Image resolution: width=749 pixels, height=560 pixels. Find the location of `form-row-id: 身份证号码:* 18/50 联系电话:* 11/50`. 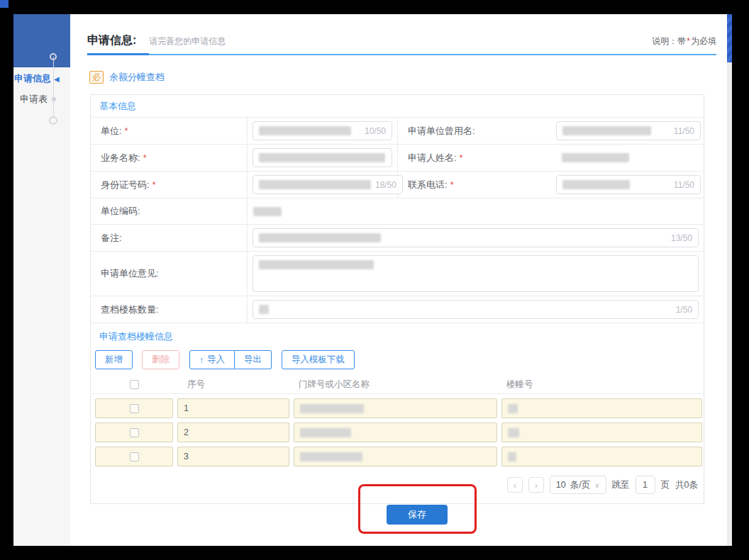

form-row-id: 身份证号码:* 18/50 联系电话:* 11/50 is located at coordinates (397, 184).